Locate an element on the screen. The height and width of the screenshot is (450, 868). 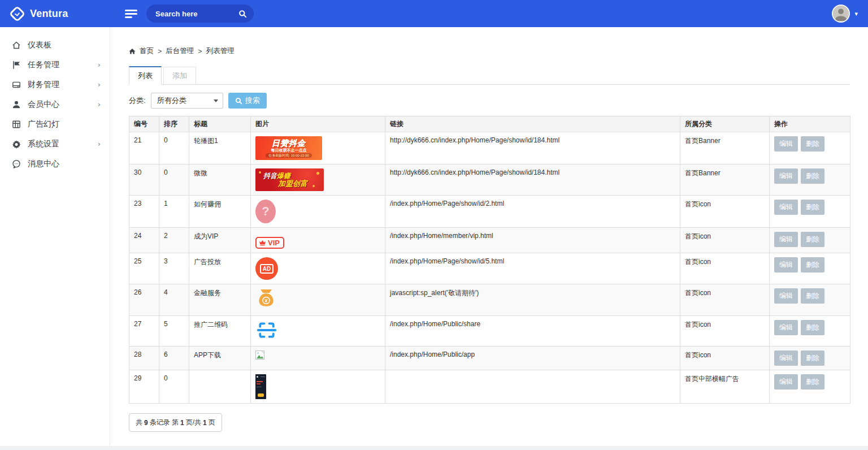
current-page: 1 is located at coordinates (182, 423).